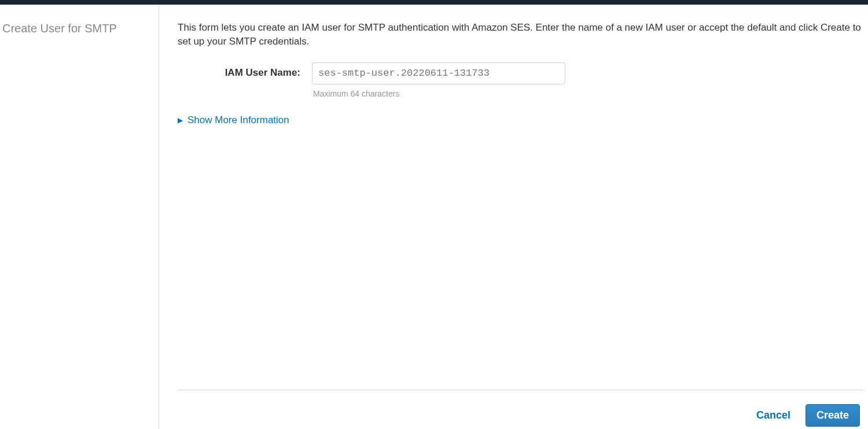 This screenshot has height=429, width=868. Describe the element at coordinates (521, 415) in the screenshot. I see `button-row: Cancel Create` at that location.